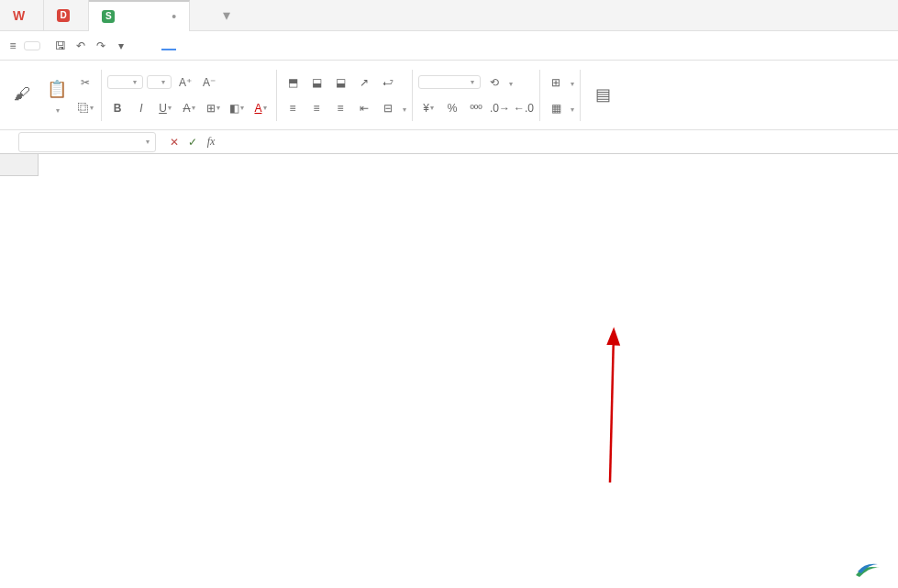 This screenshot has width=898, height=588. I want to click on bold-button: B, so click(117, 108).